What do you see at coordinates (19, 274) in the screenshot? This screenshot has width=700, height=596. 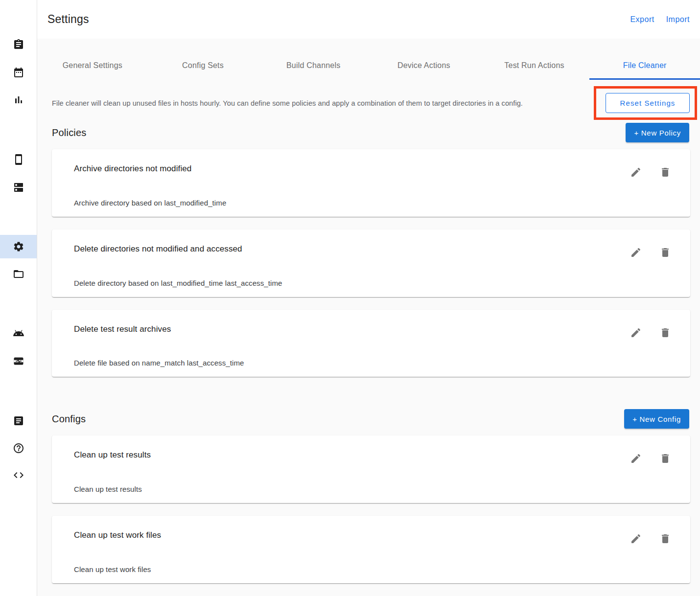 I see `folder-icon` at bounding box center [19, 274].